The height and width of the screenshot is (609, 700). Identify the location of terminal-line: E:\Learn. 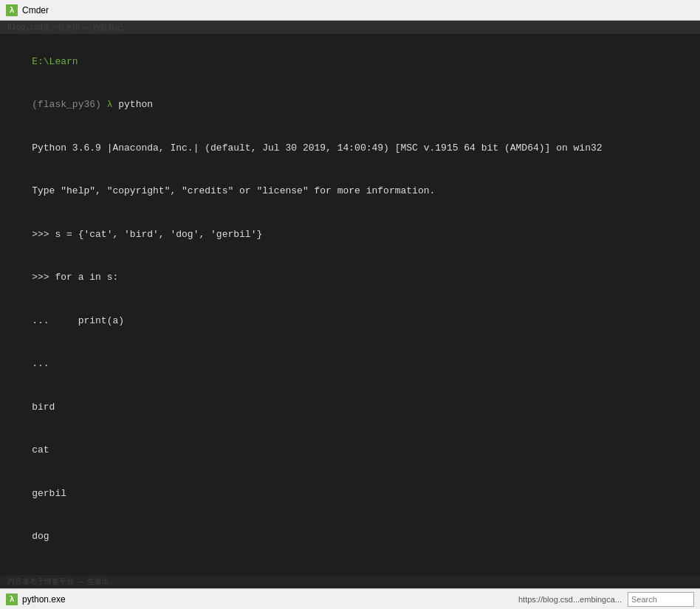
(350, 62).